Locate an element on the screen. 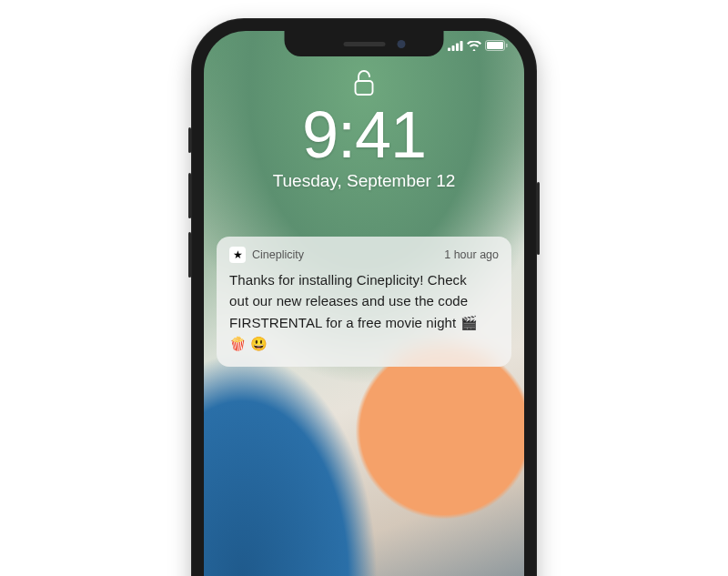  notification-text-line: out our new releases and use the code is located at coordinates (349, 300).